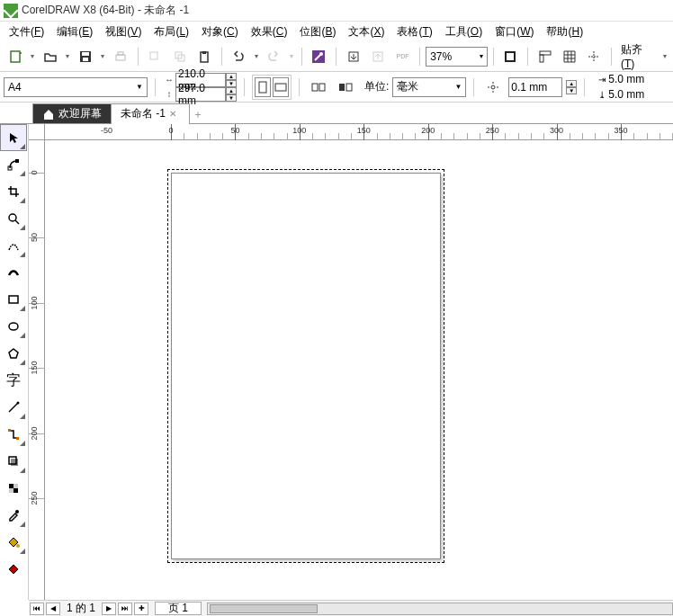 This screenshot has height=616, width=673. Describe the element at coordinates (231, 98) in the screenshot. I see `height-down: ▼` at that location.